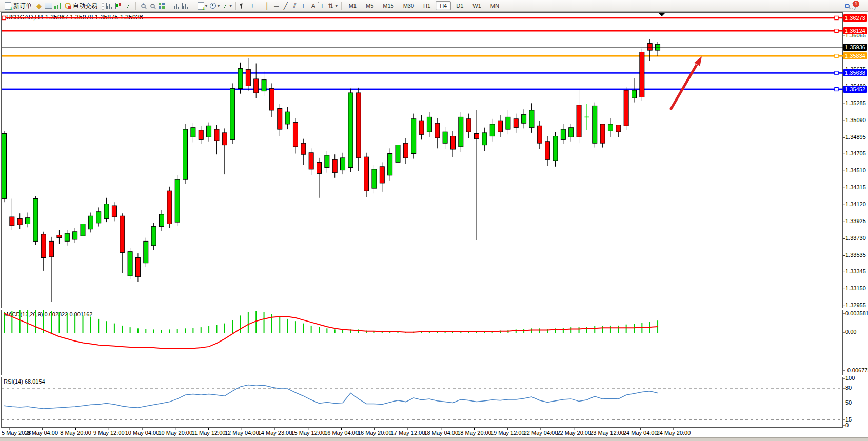 This screenshot has width=868, height=441. Describe the element at coordinates (162, 6) in the screenshot. I see `tile-windows-icon` at that location.